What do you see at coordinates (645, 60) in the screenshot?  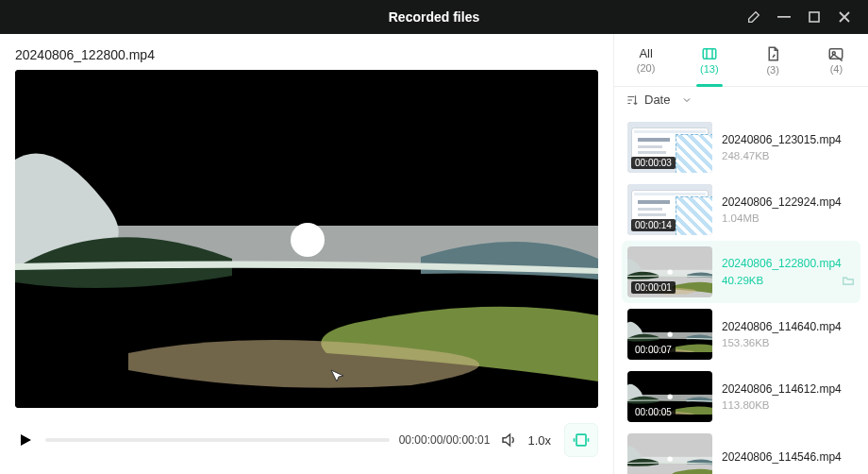 I see `tab-all: All (20)` at bounding box center [645, 60].